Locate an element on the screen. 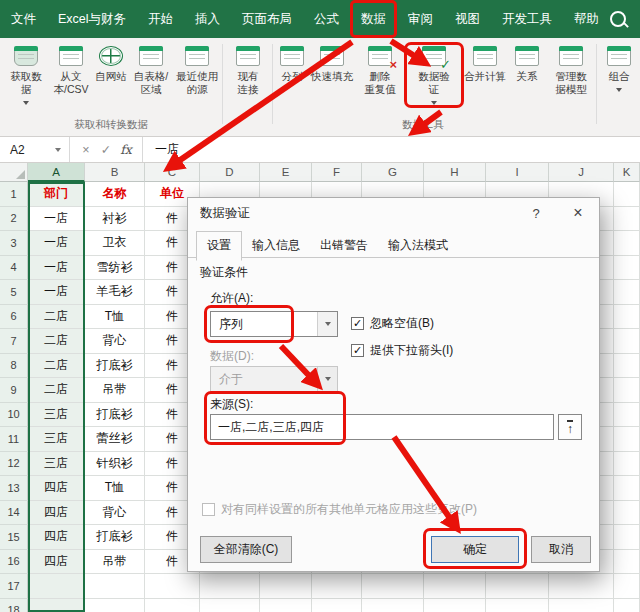 This screenshot has height=612, width=640. ok-button: 确定 is located at coordinates (475, 550).